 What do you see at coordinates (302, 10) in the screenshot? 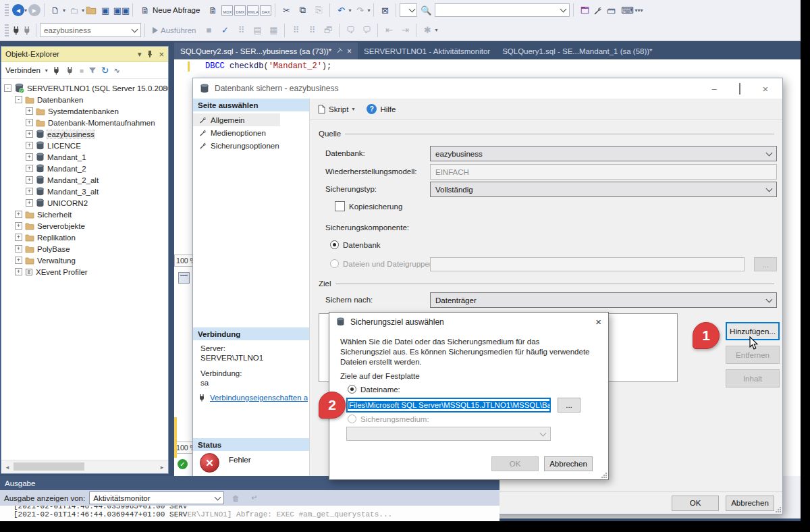
I see `copy-icon: ⧉` at bounding box center [302, 10].